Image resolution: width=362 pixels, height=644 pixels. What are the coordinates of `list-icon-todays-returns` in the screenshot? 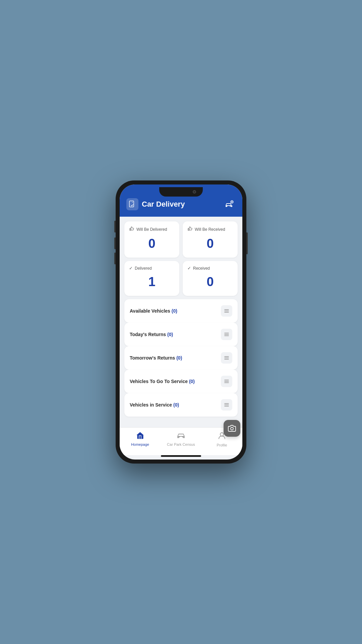 It's located at (227, 334).